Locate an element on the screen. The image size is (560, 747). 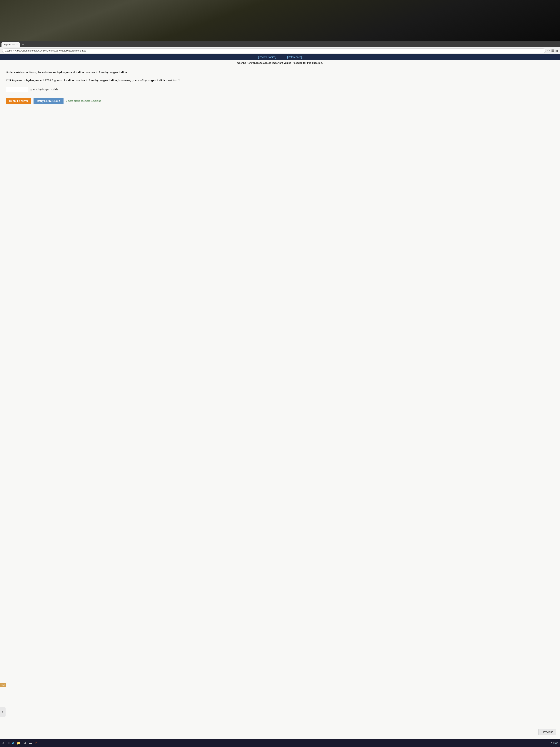
references-link: [References] is located at coordinates (294, 57).